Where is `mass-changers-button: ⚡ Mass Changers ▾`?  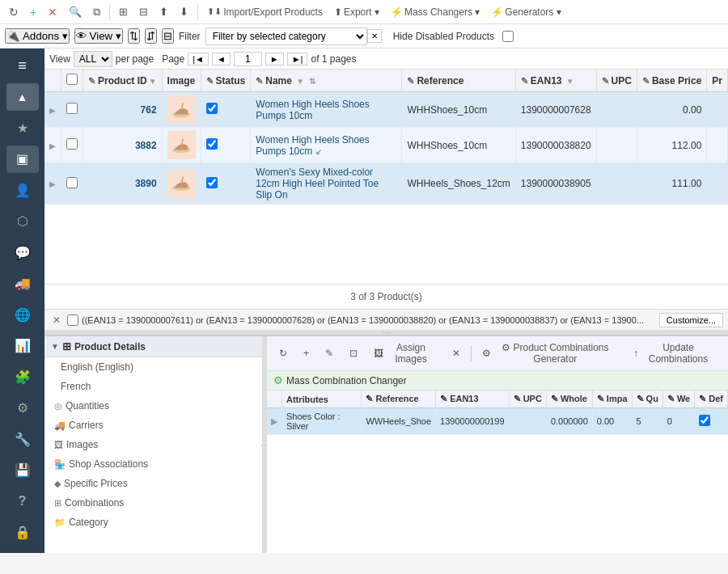 mass-changers-button: ⚡ Mass Changers ▾ is located at coordinates (435, 12).